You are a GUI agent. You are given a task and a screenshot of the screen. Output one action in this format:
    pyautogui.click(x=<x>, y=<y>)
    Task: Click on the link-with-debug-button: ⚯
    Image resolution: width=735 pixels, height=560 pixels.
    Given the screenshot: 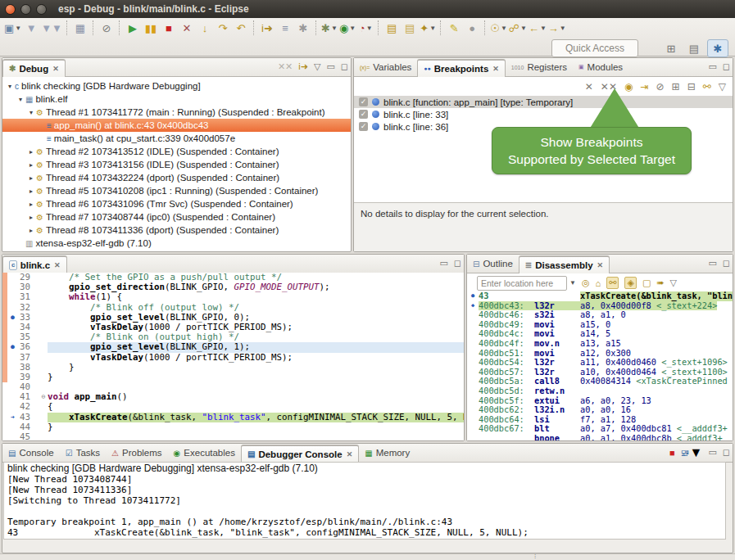 What is the action you would take?
    pyautogui.click(x=707, y=87)
    